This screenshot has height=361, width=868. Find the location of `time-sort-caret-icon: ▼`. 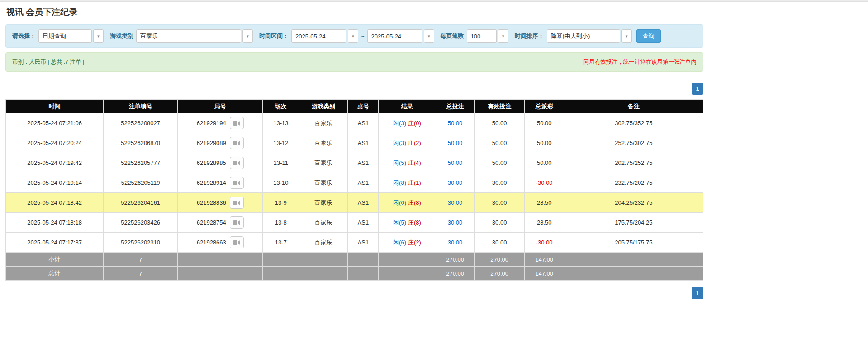

time-sort-caret-icon: ▼ is located at coordinates (627, 36).